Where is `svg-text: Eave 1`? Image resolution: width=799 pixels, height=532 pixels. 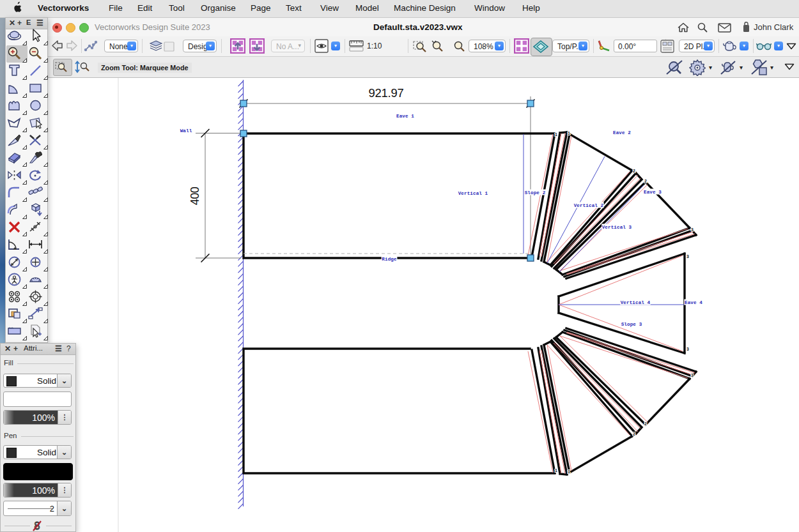
svg-text: Eave 1 is located at coordinates (405, 116).